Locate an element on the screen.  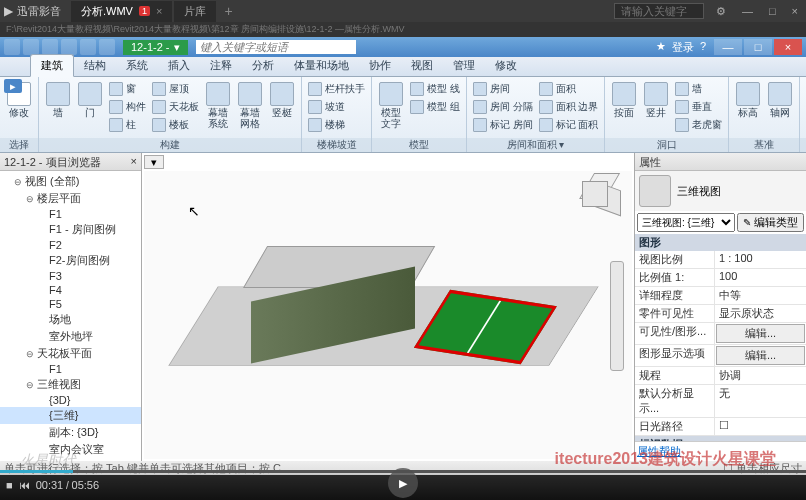
ribbon-tab-分析: 分析 is located at coordinates (263, 66).